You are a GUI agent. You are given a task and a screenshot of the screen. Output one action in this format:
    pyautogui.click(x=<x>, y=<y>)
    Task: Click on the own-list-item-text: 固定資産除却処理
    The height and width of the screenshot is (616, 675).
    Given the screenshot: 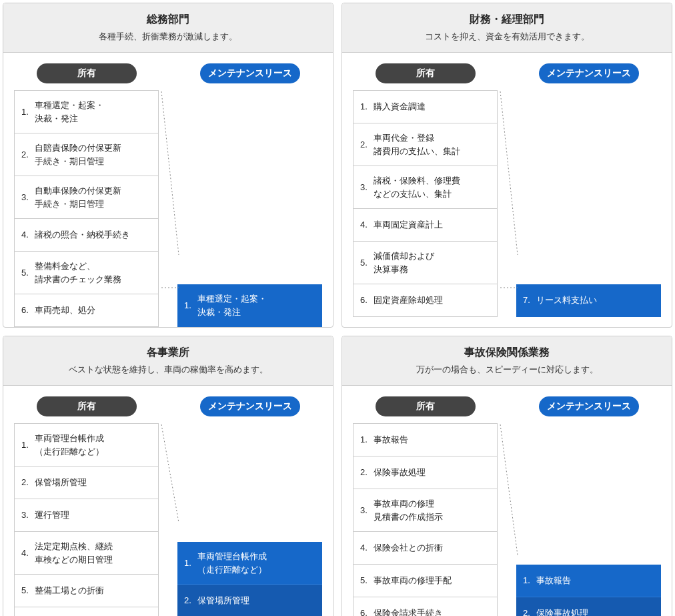 What is the action you would take?
    pyautogui.click(x=408, y=300)
    